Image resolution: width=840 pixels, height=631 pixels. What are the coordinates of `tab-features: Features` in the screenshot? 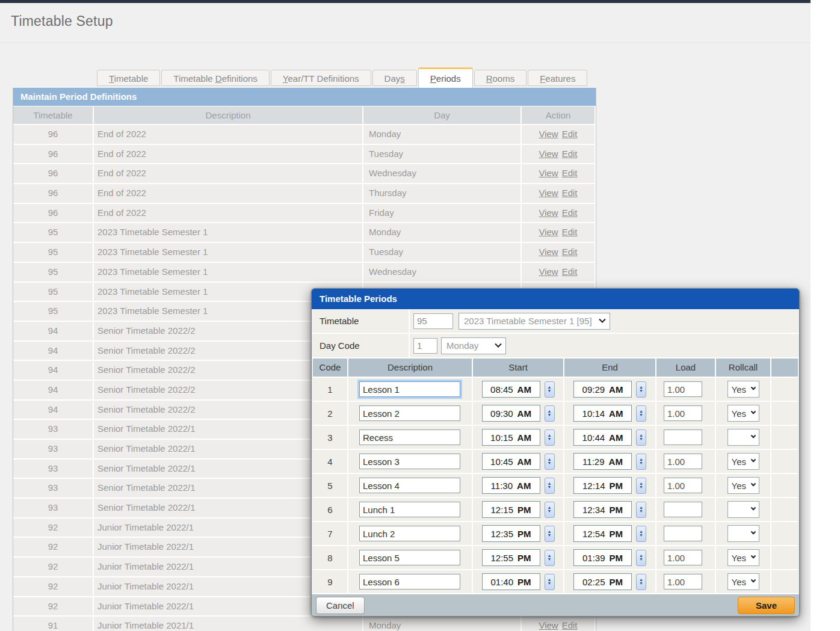 It's located at (557, 78).